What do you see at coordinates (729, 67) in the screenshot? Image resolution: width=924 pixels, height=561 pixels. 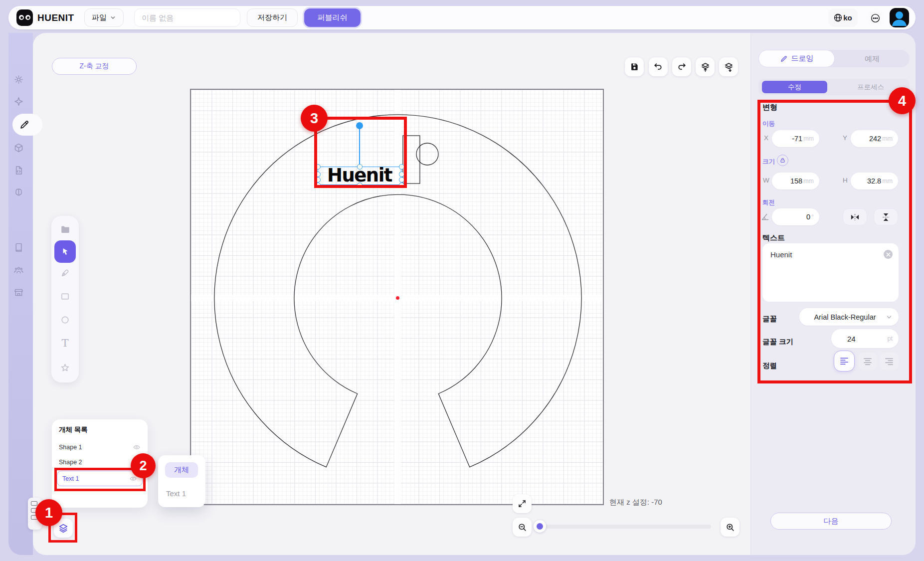 I see `layer-down-icon` at bounding box center [729, 67].